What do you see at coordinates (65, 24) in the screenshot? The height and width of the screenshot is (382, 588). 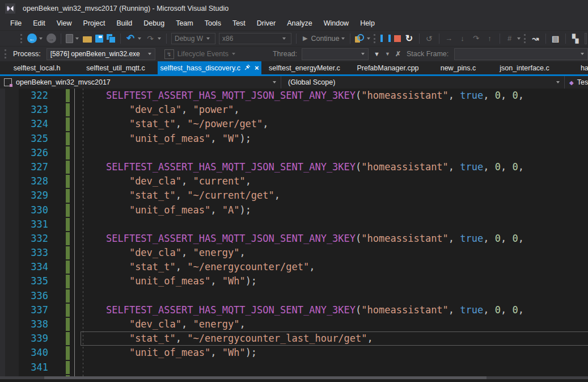 I see `menu-view: View` at bounding box center [65, 24].